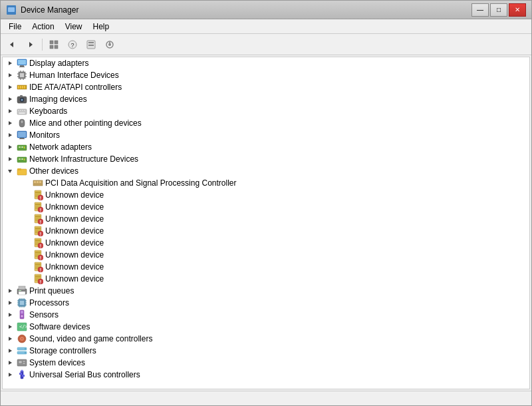 The height and width of the screenshot is (406, 532). Describe the element at coordinates (499, 10) in the screenshot. I see `maximize-button: □` at that location.